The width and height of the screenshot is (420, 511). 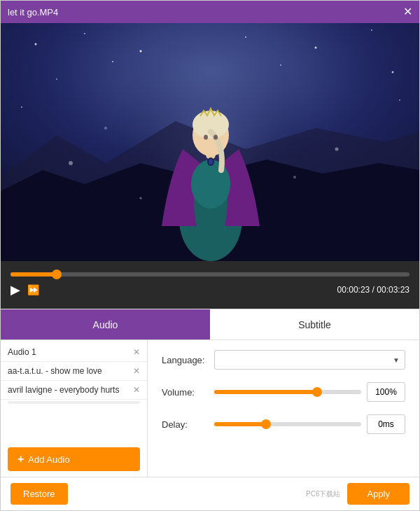 I want to click on controls-left: ▶ ⏩, so click(x=25, y=290).